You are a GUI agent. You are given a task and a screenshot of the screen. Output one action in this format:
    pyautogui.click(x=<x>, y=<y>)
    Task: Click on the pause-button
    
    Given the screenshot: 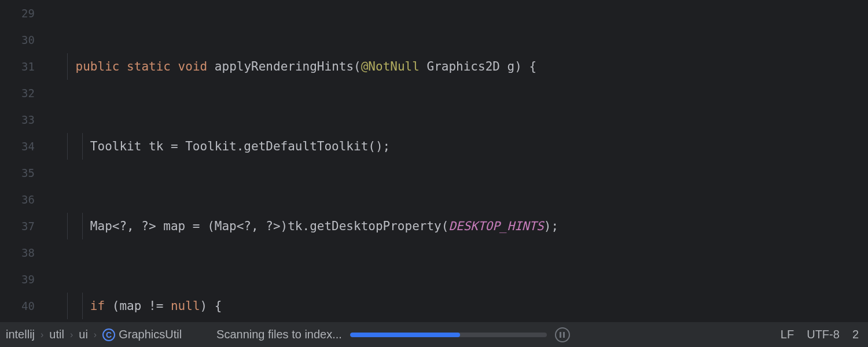 What is the action you would take?
    pyautogui.click(x=562, y=335)
    